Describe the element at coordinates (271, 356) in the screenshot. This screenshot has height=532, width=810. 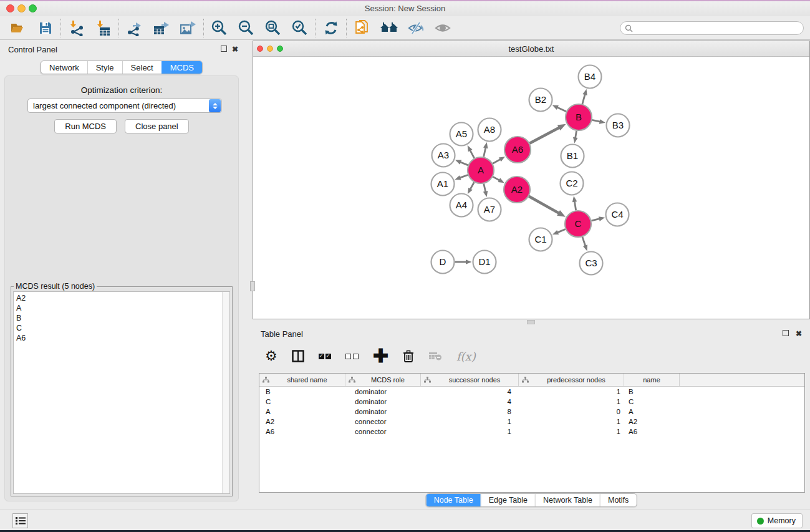
I see `table-settings-button: ⚙` at that location.